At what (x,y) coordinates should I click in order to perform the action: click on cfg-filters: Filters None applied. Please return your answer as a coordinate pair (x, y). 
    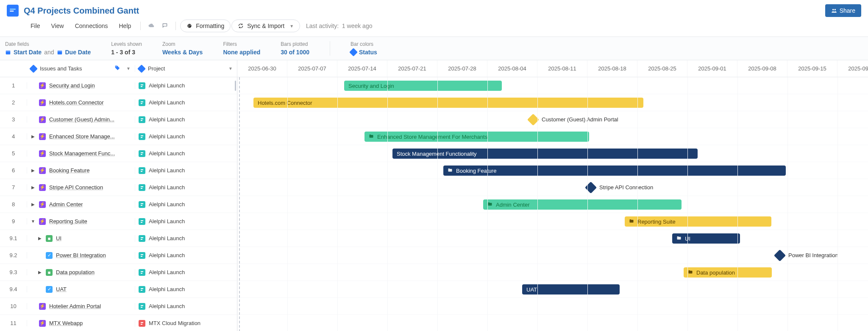
    Looking at the image, I should click on (242, 48).